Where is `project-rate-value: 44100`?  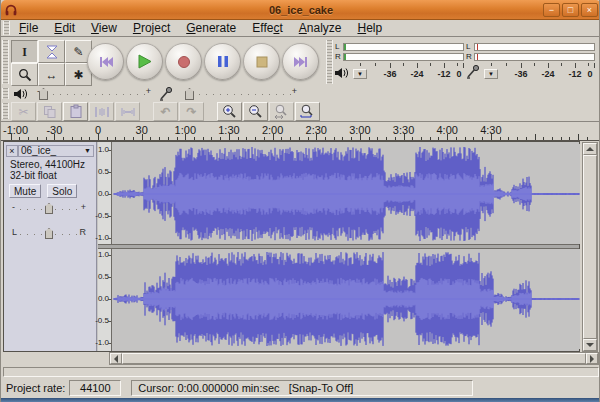 project-rate-value: 44100 is located at coordinates (95, 388).